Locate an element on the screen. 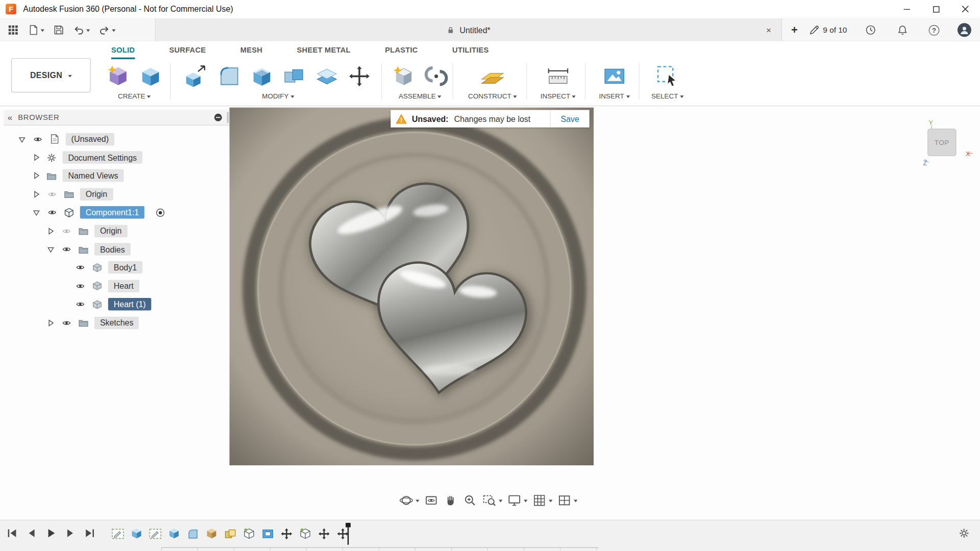 This screenshot has height=551, width=980. tree-item-document-settings: Document Settings is located at coordinates (116, 158).